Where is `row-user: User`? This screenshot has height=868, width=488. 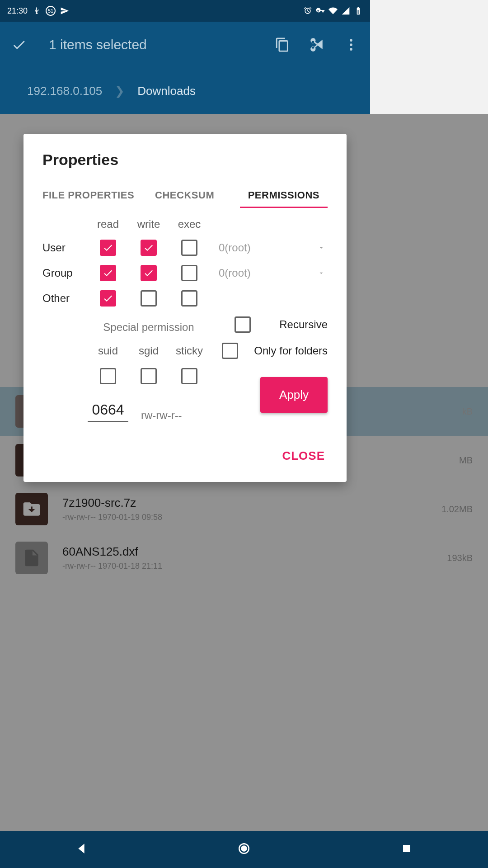 row-user: User is located at coordinates (65, 248).